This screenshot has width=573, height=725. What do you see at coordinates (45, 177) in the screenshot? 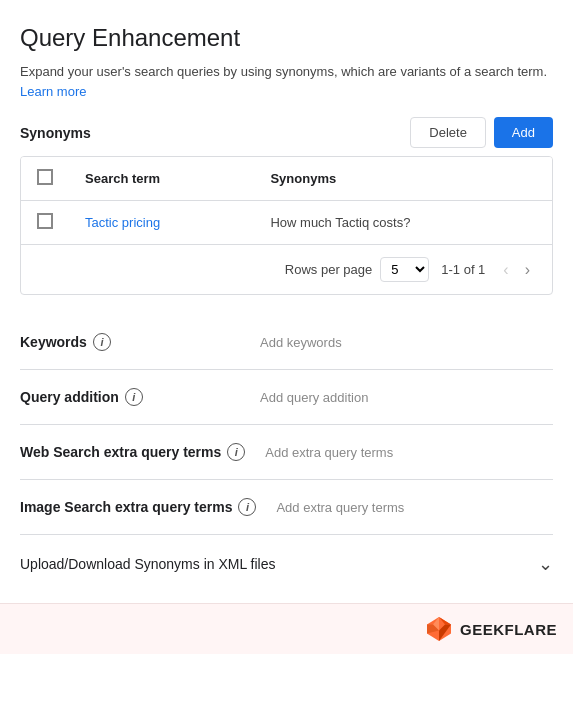
I see `select-all-checkbox` at bounding box center [45, 177].